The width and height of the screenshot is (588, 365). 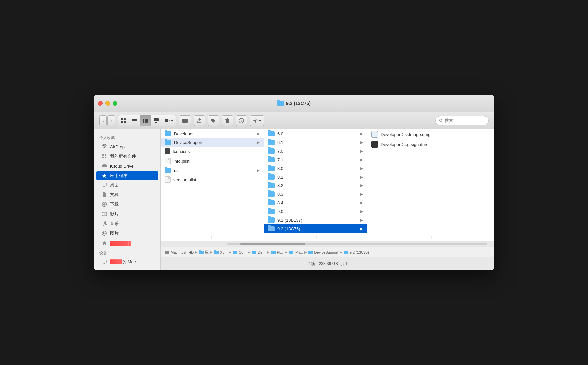 What do you see at coordinates (296, 252) in the screenshot?
I see `breadcrumb-item: iPh...` at bounding box center [296, 252].